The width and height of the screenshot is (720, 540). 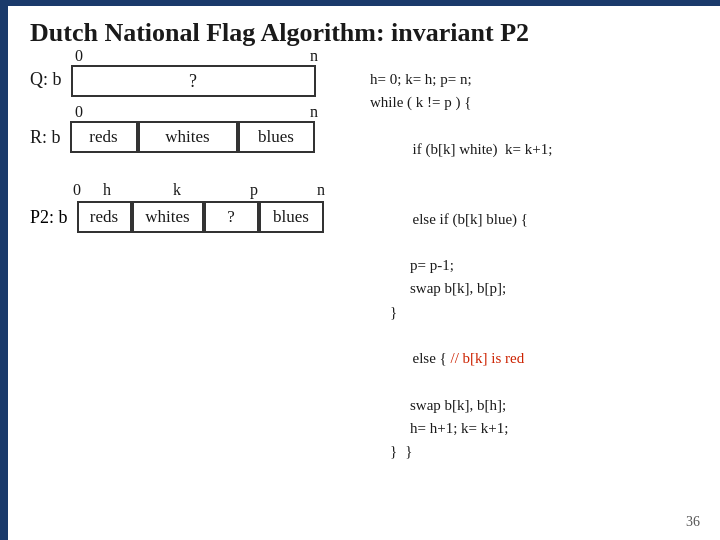 I want to click on code-comment-red: // b[k] is red, so click(x=488, y=358).